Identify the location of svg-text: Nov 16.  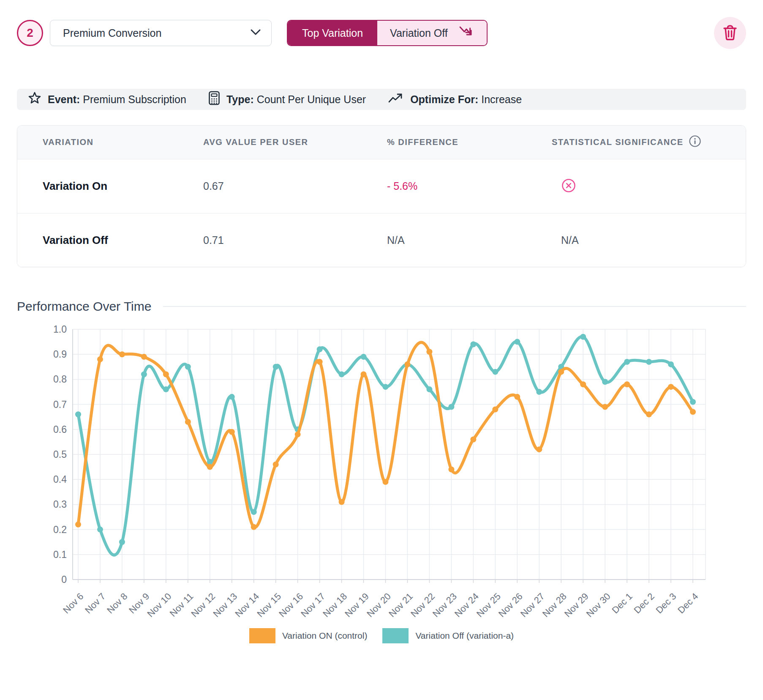
(291, 605).